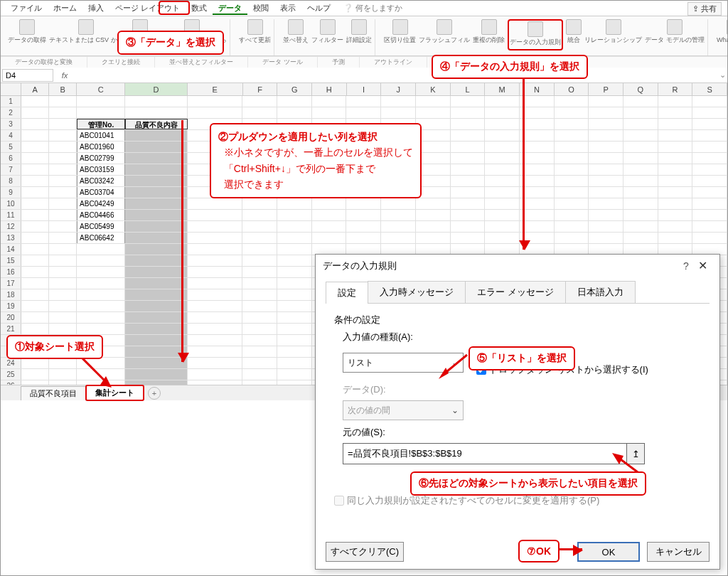 This screenshot has height=576, width=728. Describe the element at coordinates (27, 35) in the screenshot. I see `get-data-button: データの取得` at that location.